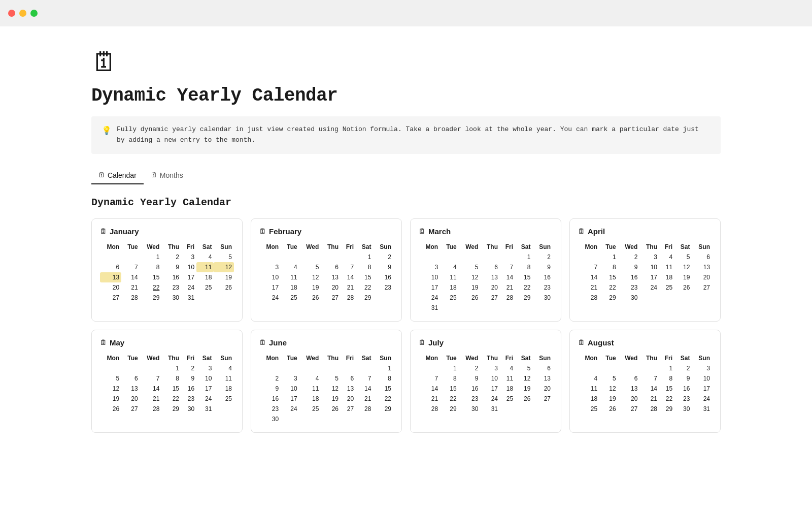 The image size is (812, 508). What do you see at coordinates (172, 267) in the screenshot?
I see `day-cell: 9` at bounding box center [172, 267].